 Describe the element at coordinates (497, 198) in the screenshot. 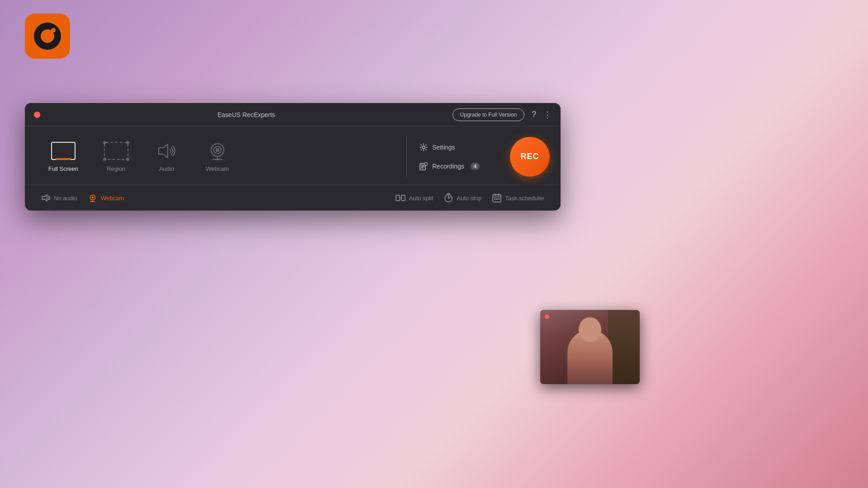

I see `task-scheduler-icon` at that location.